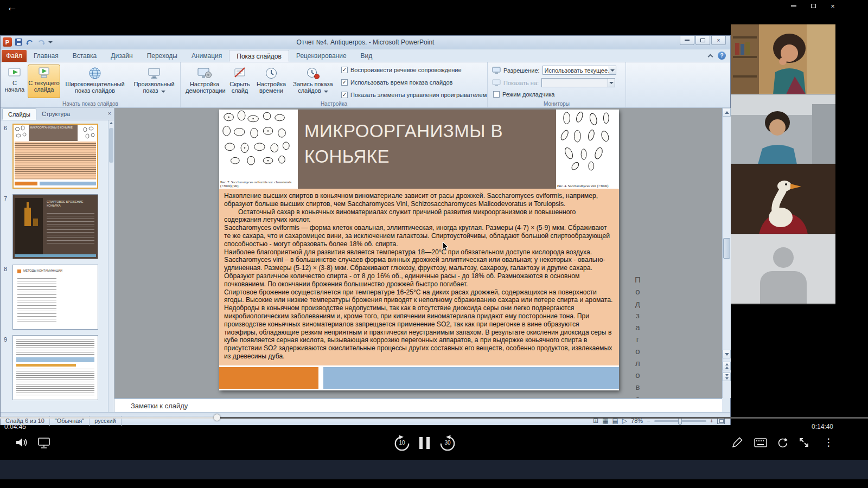 This screenshot has height=488, width=868. Describe the element at coordinates (722, 55) in the screenshot. I see `help-icon: ?` at that location.